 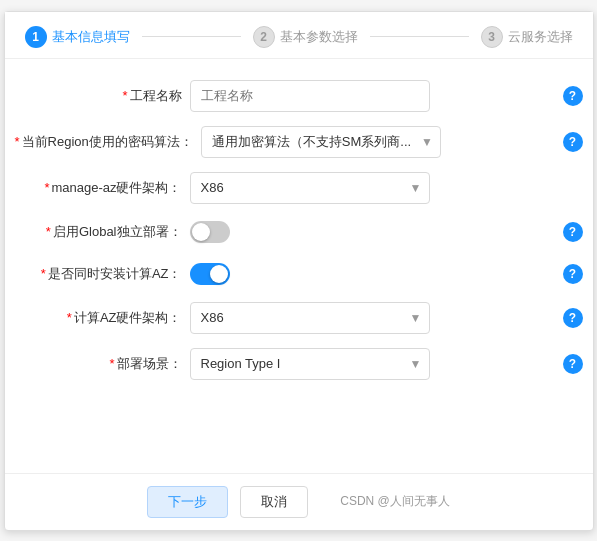 What do you see at coordinates (372, 232) in the screenshot?
I see `control-global-deploy` at bounding box center [372, 232].